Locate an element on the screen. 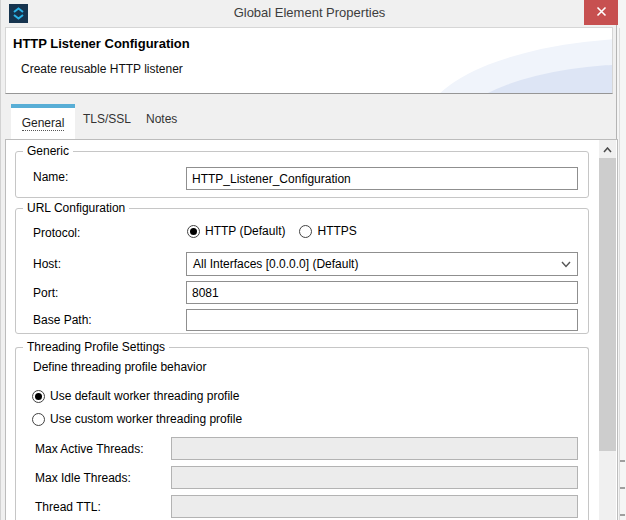 The image size is (626, 520). protocol-radio-group: HTTP (Default) HTTPS is located at coordinates (272, 231).